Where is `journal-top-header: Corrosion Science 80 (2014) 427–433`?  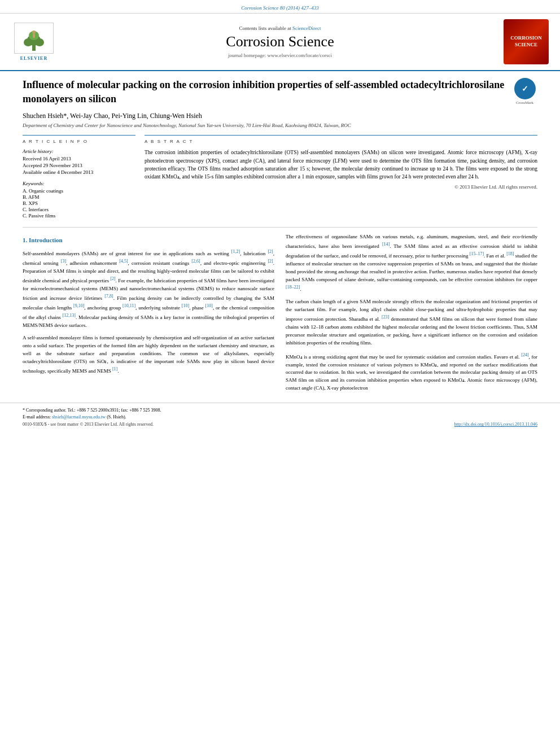 journal-top-header: Corrosion Science 80 (2014) 427–433 is located at coordinates (280, 7).